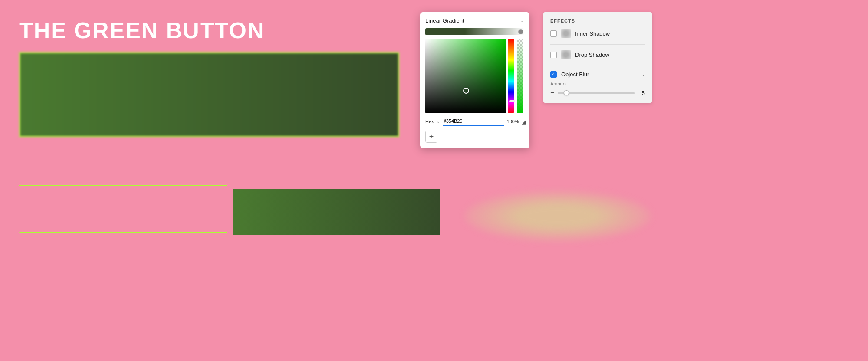 This screenshot has width=868, height=361. I want to click on amount-section: Amount − 5, so click(598, 89).